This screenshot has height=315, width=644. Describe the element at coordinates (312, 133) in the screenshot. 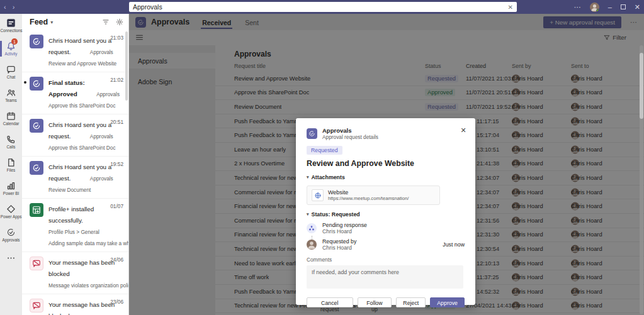

I see `approvals-app-icon` at that location.